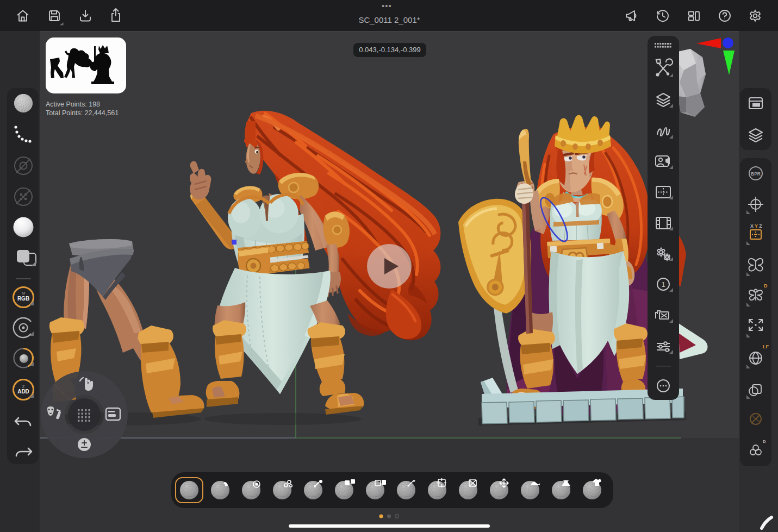 This screenshot has width=778, height=532. I want to click on svg-text: 1, so click(663, 285).